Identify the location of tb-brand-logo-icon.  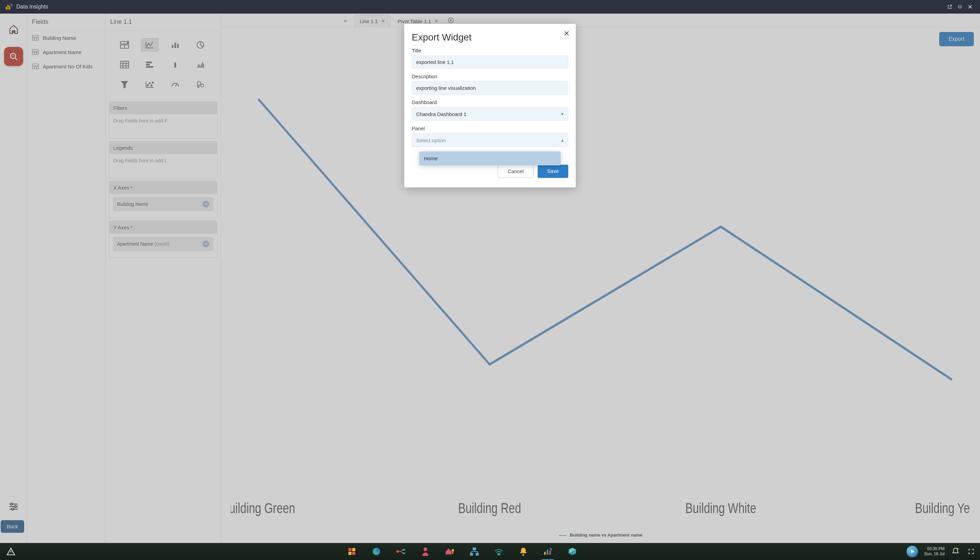
(912, 552).